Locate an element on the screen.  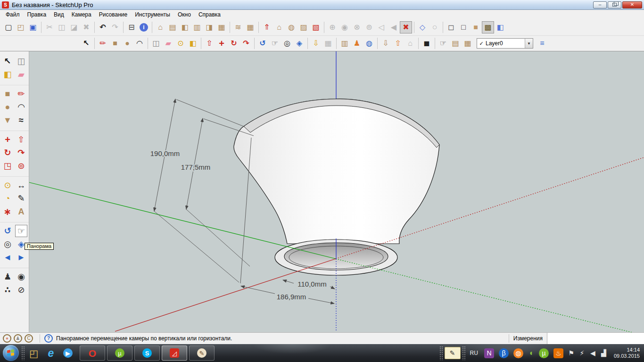
add-location: ⇩ is located at coordinates (316, 43).